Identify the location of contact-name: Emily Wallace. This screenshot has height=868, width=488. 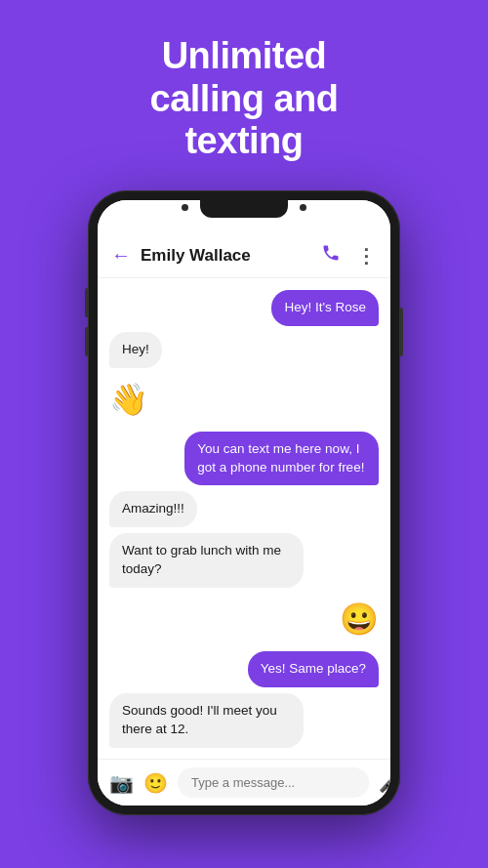
(230, 256).